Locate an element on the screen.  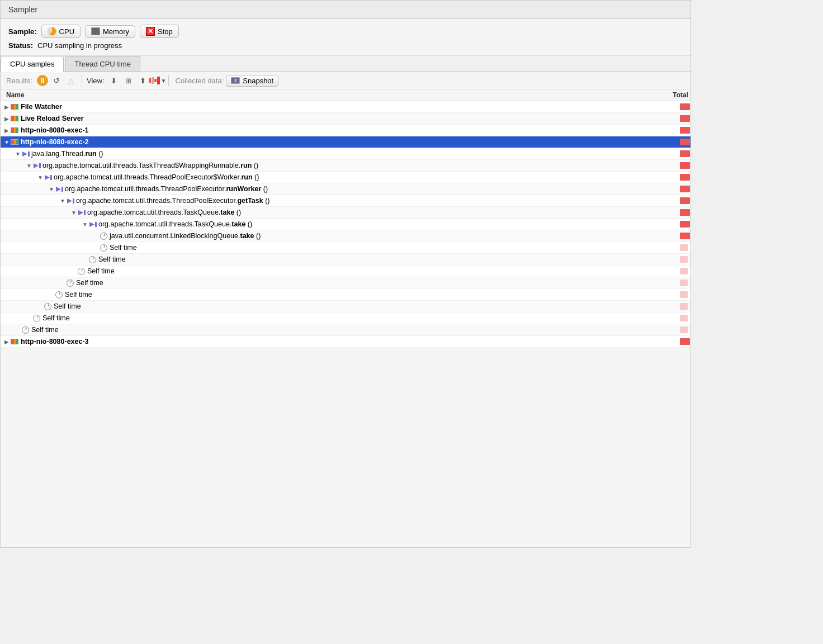
row-name: org.apache.tomcat.util.threads.ThreadPoo… is located at coordinates (167, 189).